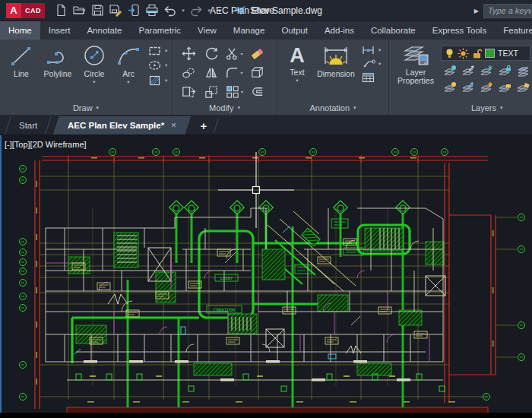 This screenshot has height=418, width=532. I want to click on layer-properties-button: Layer Properties, so click(416, 64).